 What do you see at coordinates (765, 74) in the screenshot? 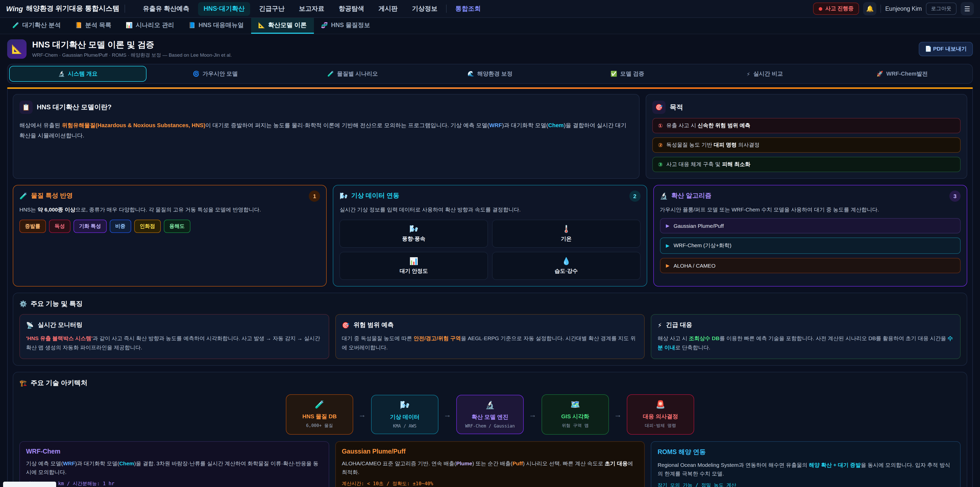
I see `sectab-realtime-comparison: ⚡ 실시간 비교` at bounding box center [765, 74].